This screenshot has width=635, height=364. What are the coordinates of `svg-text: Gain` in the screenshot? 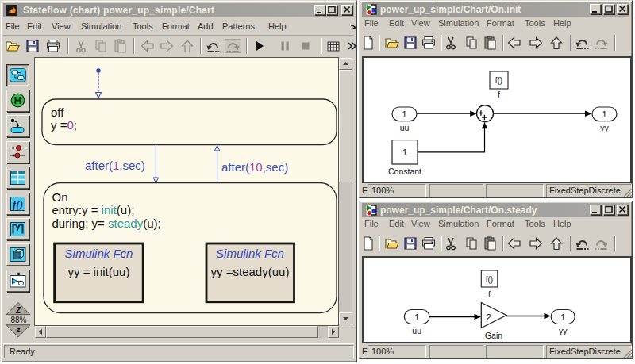 It's located at (494, 335).